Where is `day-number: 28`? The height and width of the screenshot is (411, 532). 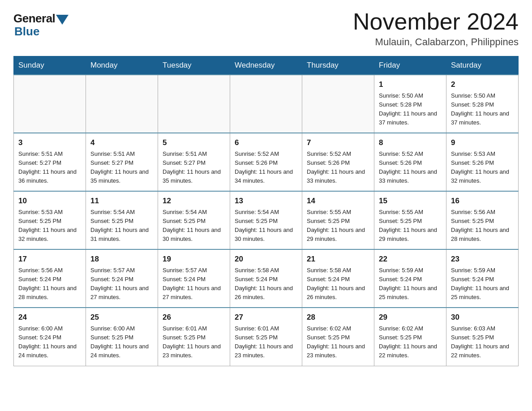 day-number: 28 is located at coordinates (338, 317).